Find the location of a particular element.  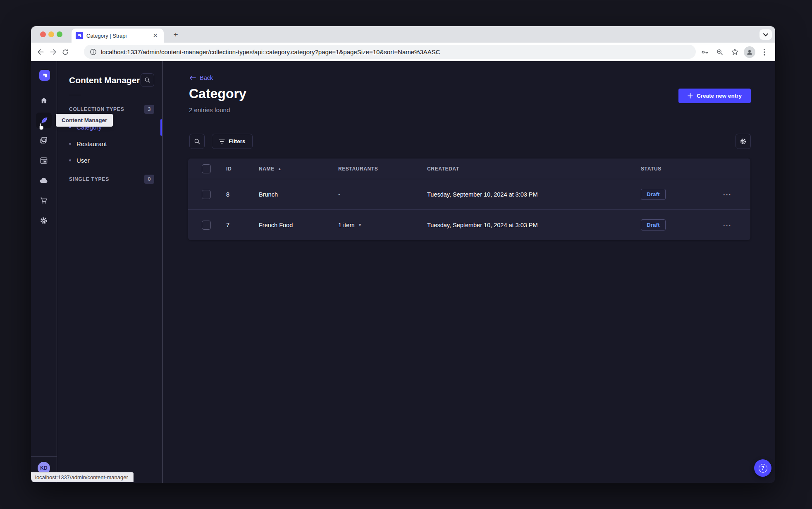

page-title: Category is located at coordinates (217, 94).